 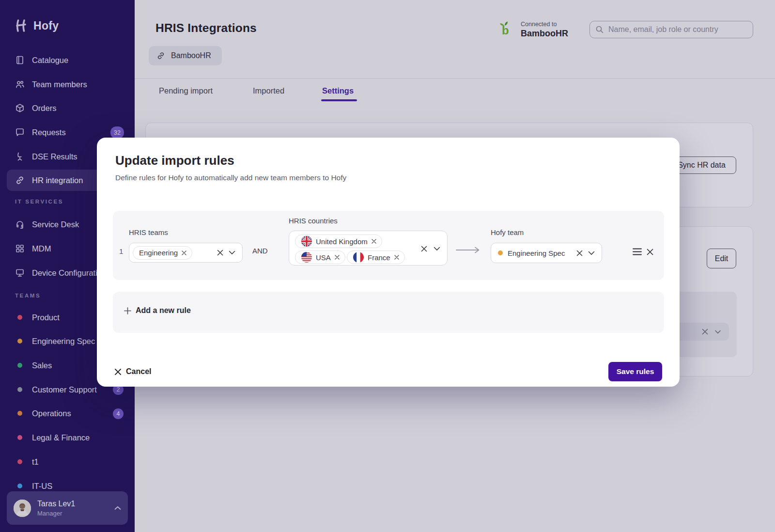 What do you see at coordinates (128, 311) in the screenshot?
I see `plus-icon` at bounding box center [128, 311].